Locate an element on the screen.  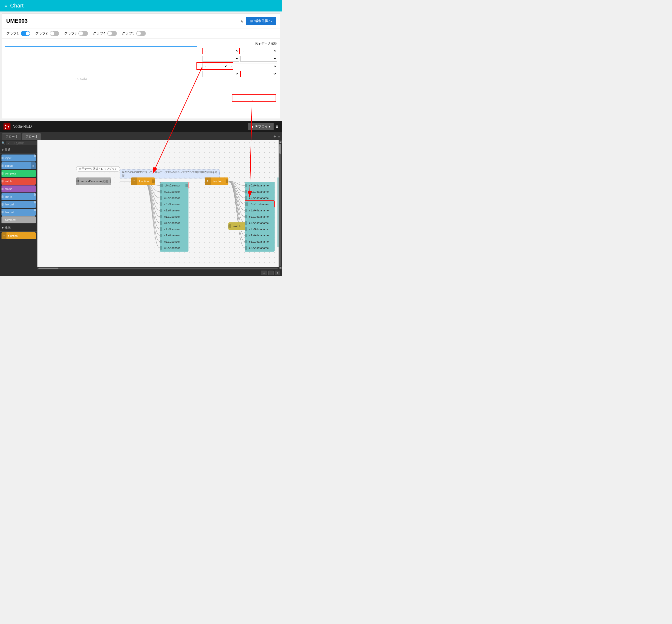
nr-hscroll-thumb is located at coordinates (49, 268).